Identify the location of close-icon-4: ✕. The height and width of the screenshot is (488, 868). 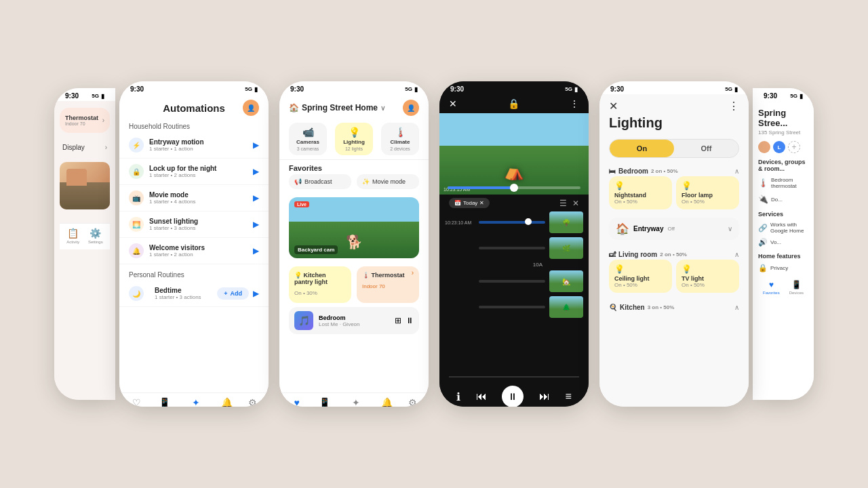
(453, 104).